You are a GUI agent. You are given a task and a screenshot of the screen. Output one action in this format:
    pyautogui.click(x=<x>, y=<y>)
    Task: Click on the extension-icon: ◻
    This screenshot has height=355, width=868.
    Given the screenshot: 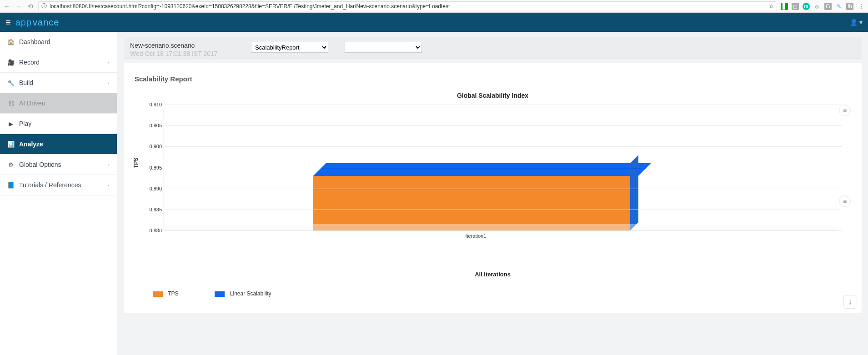 What is the action you would take?
    pyautogui.click(x=795, y=6)
    